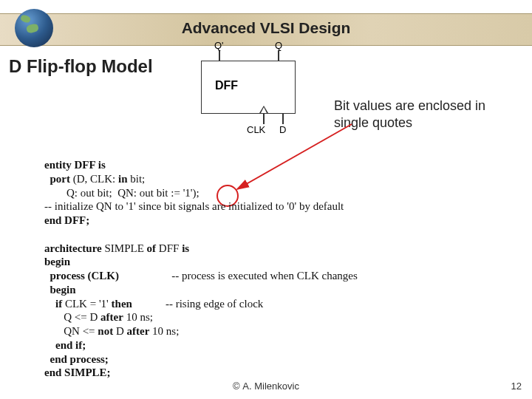 The height and width of the screenshot is (399, 532). I want to click on code-line: Q <= D after 10 ns;, so click(99, 317).